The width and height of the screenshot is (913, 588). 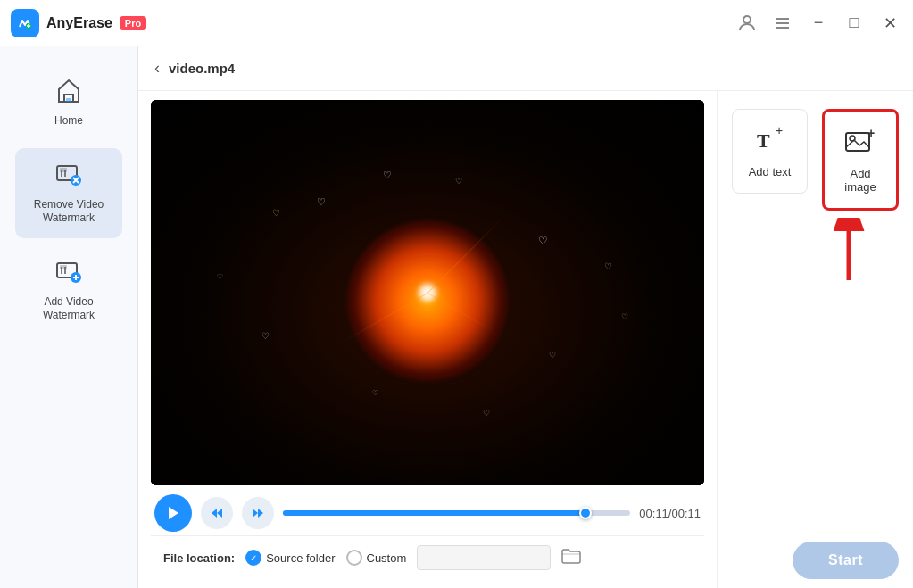 I want to click on progress-thumb, so click(x=585, y=513).